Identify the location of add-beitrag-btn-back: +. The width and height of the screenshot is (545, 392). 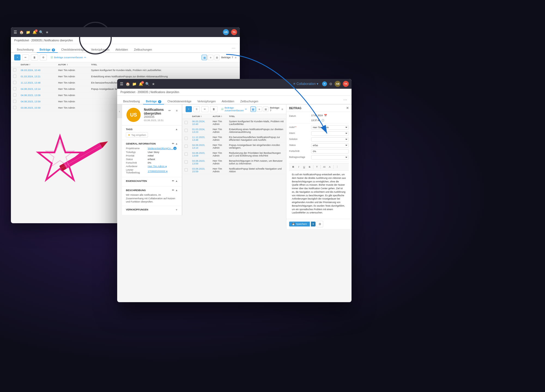
(17, 57).